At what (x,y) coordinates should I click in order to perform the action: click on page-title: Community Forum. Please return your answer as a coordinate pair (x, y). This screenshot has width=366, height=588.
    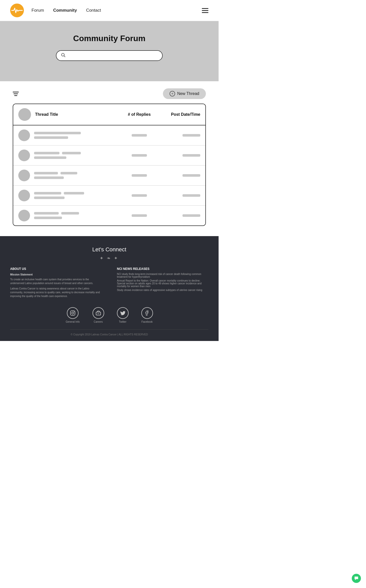
    Looking at the image, I should click on (109, 39).